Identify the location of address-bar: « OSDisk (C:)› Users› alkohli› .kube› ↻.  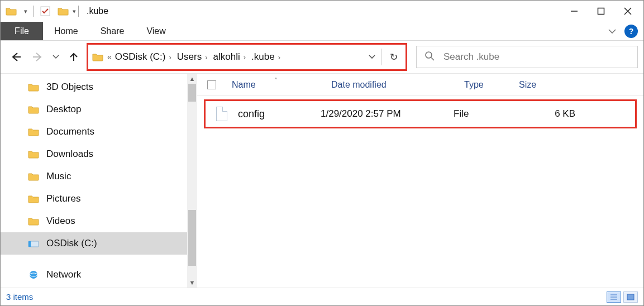
(247, 57).